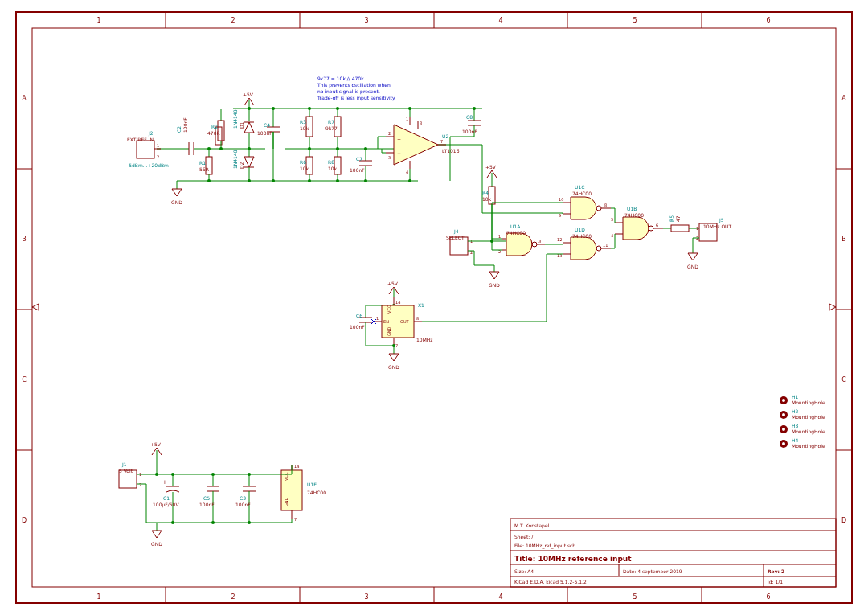  I want to click on svg-text: 12, so click(559, 240).